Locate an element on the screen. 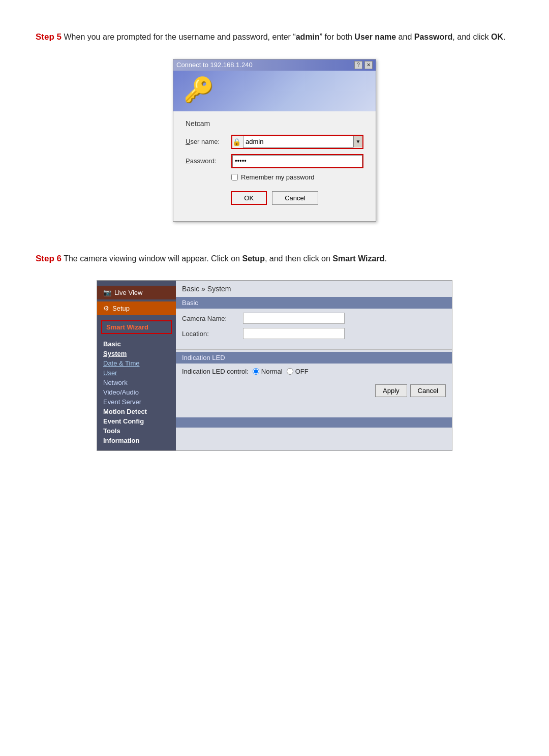 This screenshot has height=756, width=549. setup-icon: ⚙ is located at coordinates (106, 308).